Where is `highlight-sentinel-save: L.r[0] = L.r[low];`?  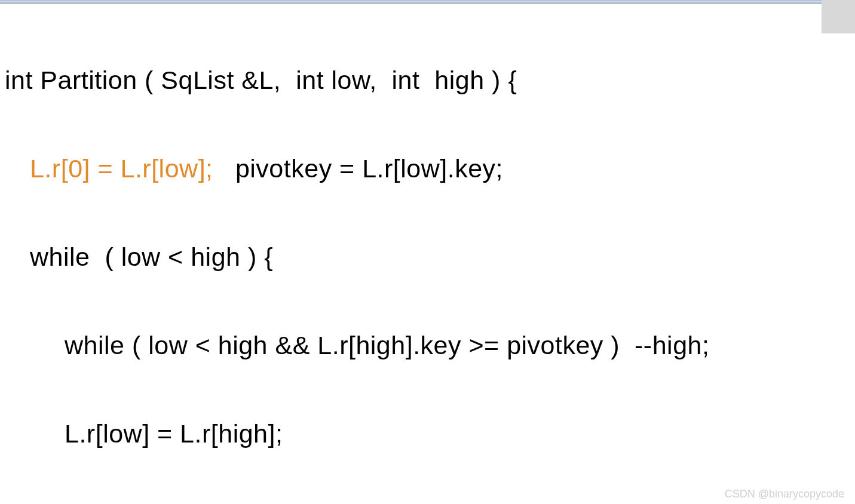
highlight-sentinel-save: L.r[0] = L.r[low]; is located at coordinates (122, 168).